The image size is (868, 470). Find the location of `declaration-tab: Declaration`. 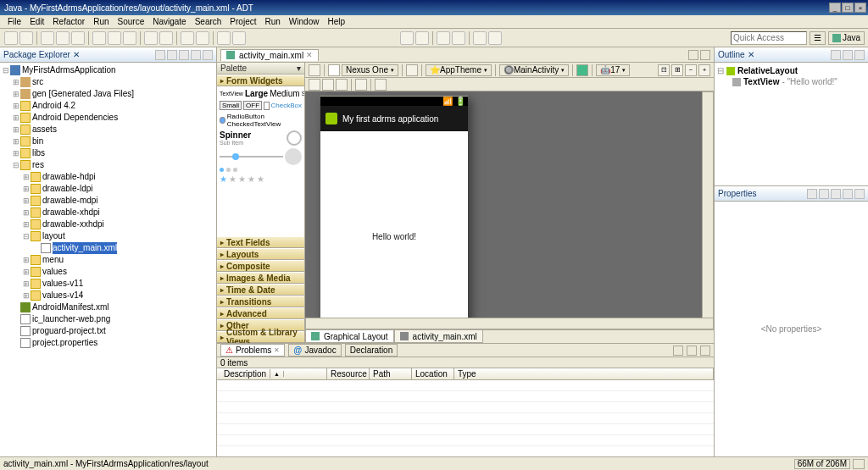

declaration-tab: Declaration is located at coordinates (371, 351).